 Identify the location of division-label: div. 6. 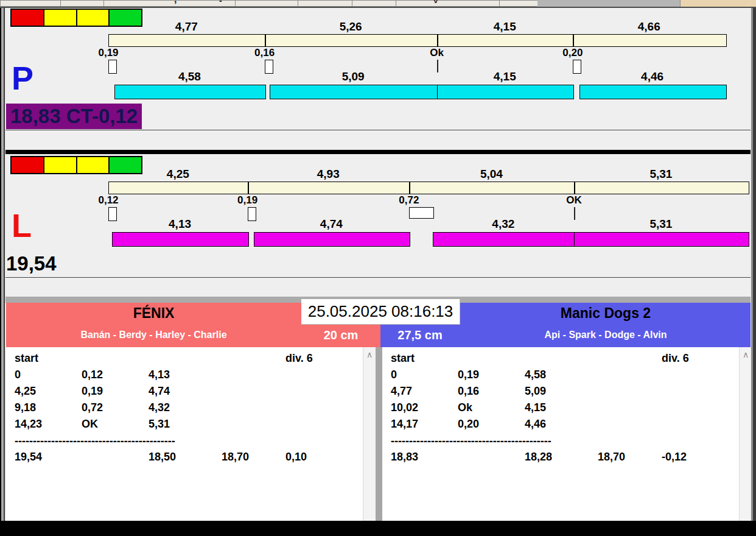
(676, 358).